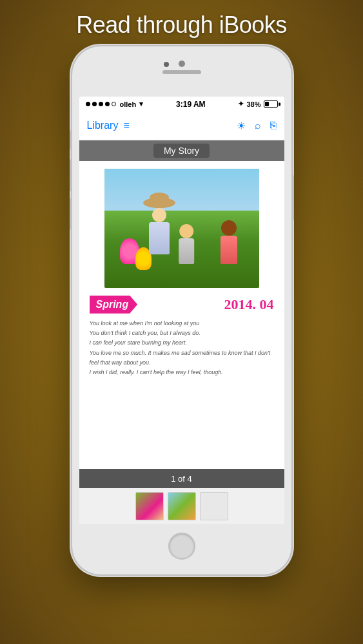  What do you see at coordinates (267, 104) in the screenshot?
I see `battery-fill` at bounding box center [267, 104].